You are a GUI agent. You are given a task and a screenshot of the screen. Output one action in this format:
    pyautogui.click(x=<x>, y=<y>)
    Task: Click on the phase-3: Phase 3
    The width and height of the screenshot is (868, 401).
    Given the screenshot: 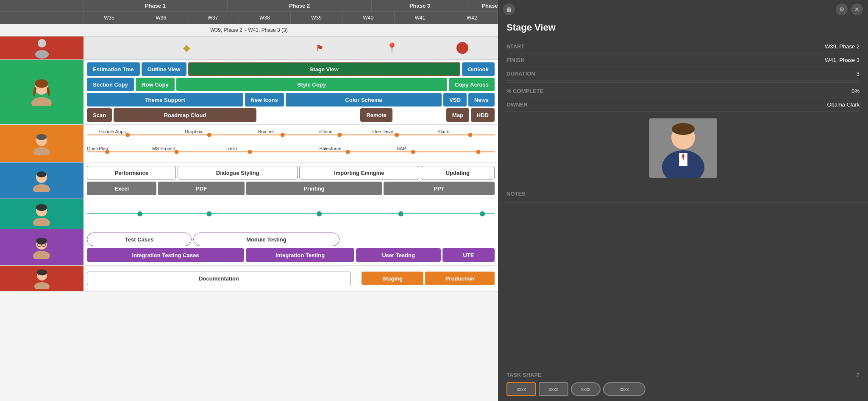 What is the action you would take?
    pyautogui.click(x=420, y=6)
    